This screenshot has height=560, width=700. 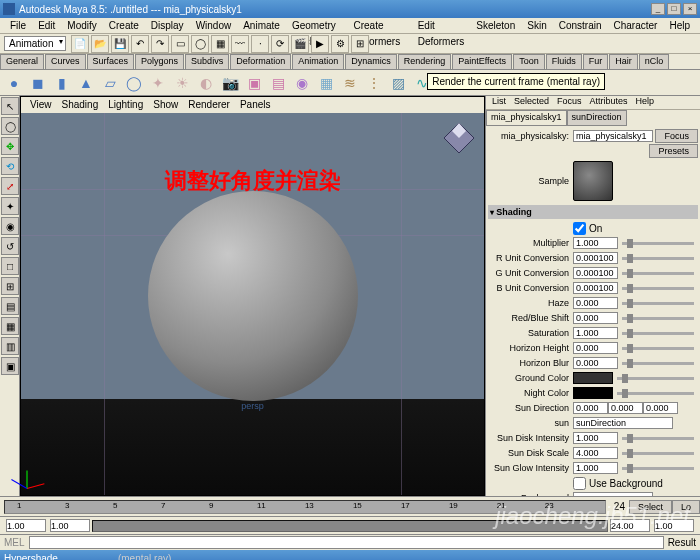 I want to click on layout-icon: ⊞, so click(x=360, y=44).